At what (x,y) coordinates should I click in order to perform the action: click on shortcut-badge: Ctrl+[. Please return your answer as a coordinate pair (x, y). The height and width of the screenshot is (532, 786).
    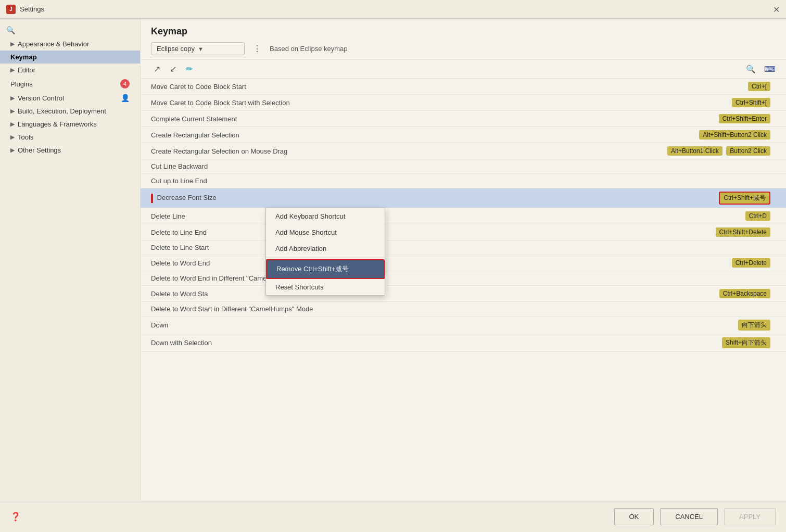
    Looking at the image, I should click on (759, 86).